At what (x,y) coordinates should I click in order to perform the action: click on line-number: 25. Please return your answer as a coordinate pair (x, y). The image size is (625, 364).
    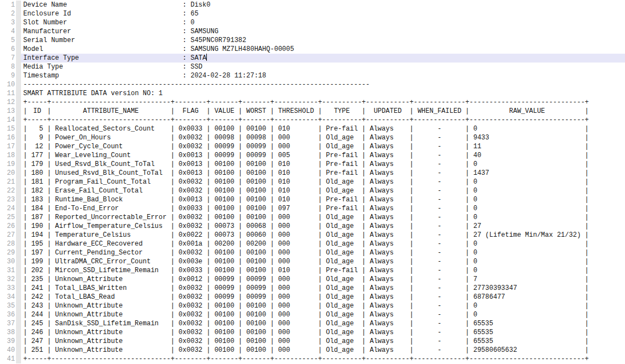
    Looking at the image, I should click on (8, 217).